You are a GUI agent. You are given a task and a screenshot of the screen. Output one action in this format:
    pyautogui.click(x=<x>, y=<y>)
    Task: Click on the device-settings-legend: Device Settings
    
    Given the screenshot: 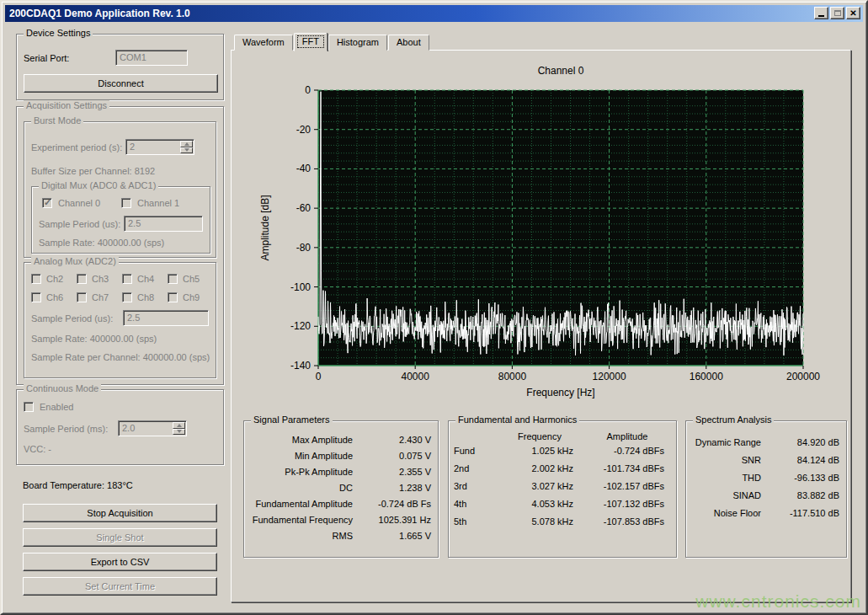 What is the action you would take?
    pyautogui.click(x=58, y=33)
    